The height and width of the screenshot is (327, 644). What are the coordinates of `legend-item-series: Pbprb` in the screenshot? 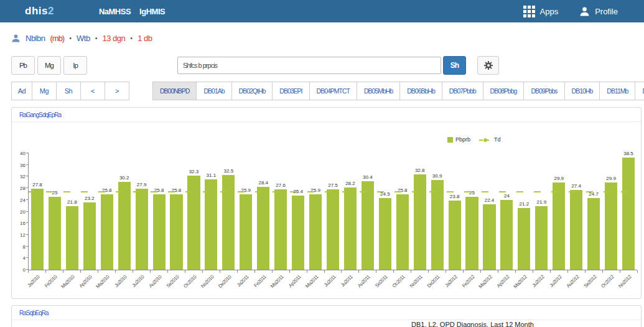 It's located at (459, 140).